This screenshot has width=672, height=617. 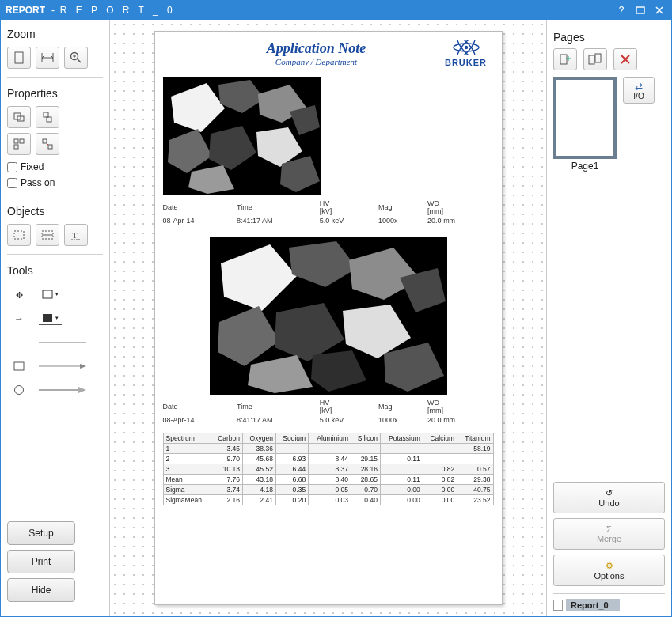 I want to click on title-bar: REPORT - R E P O R T _ 0 ?, so click(x=336, y=10).